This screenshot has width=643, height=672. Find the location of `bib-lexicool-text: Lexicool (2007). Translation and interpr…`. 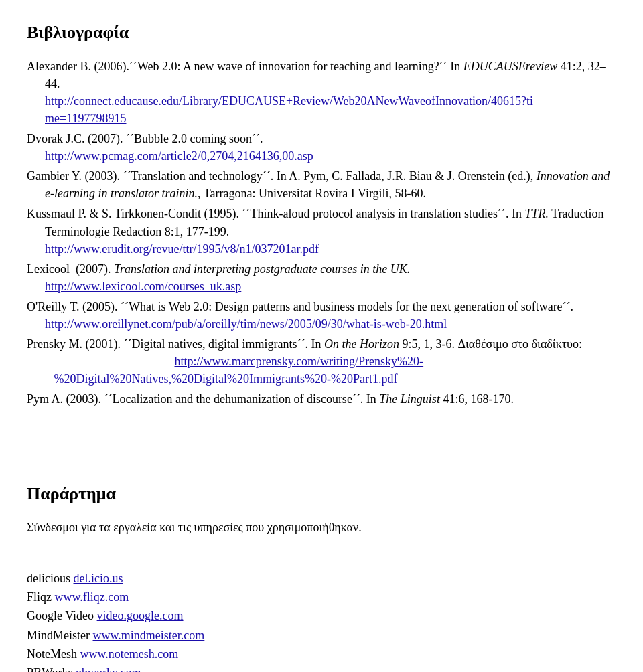

bib-lexicool-text: Lexicool (2007). Translation and interpr… is located at coordinates (218, 269).